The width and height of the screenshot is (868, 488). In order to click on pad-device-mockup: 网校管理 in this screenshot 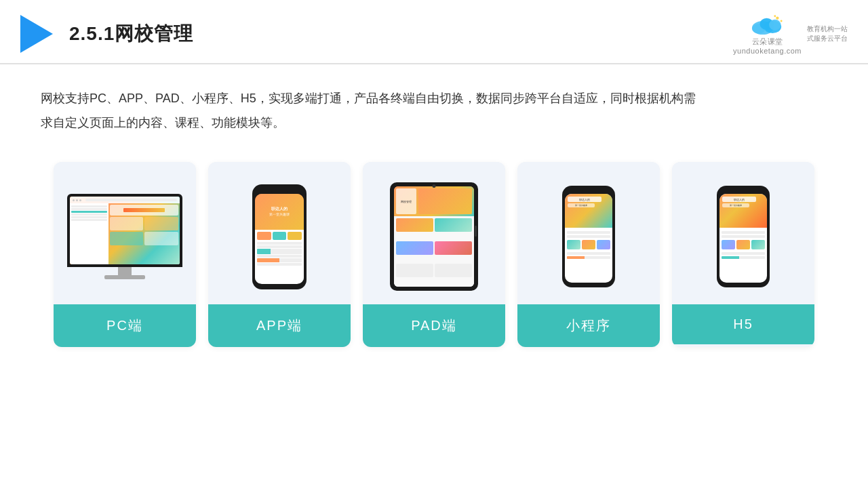, I will do `click(434, 237)`.